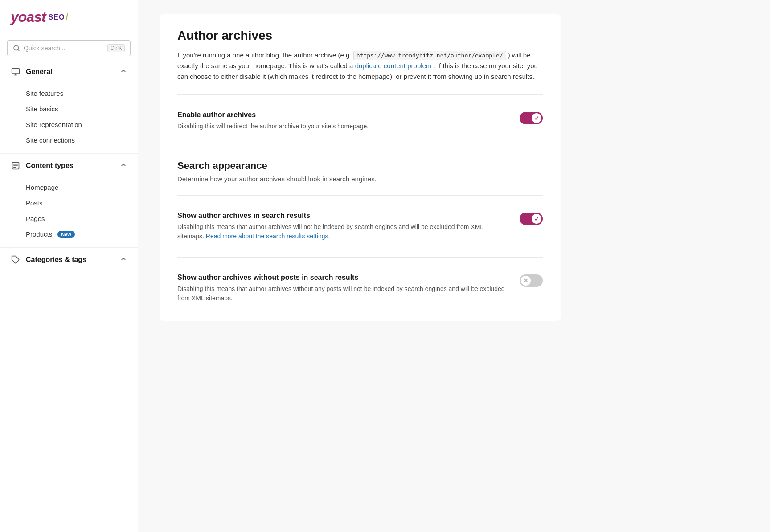 The image size is (770, 532). I want to click on logo-area: yoast SEO /, so click(69, 16).